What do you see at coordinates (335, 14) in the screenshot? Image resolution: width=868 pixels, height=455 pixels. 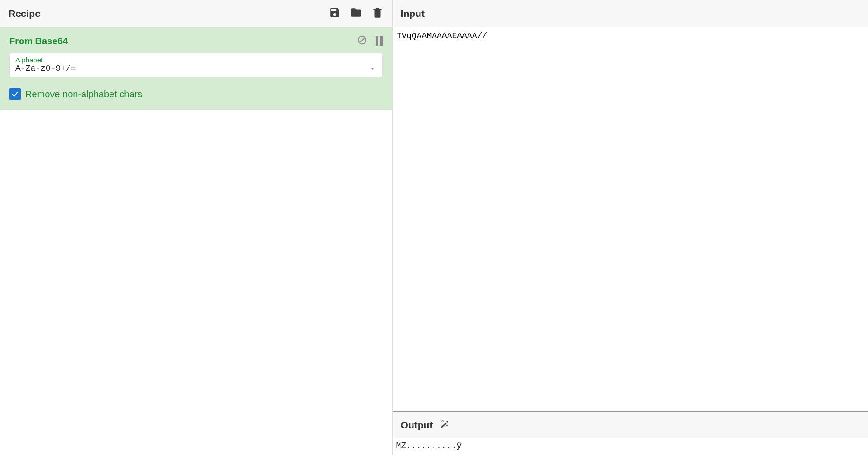 I see `save-icon` at bounding box center [335, 14].